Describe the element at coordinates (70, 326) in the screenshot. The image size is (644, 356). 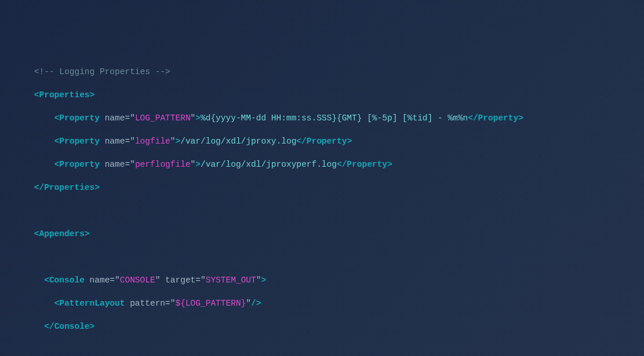
I see `xml-tag-close: </Console>` at that location.